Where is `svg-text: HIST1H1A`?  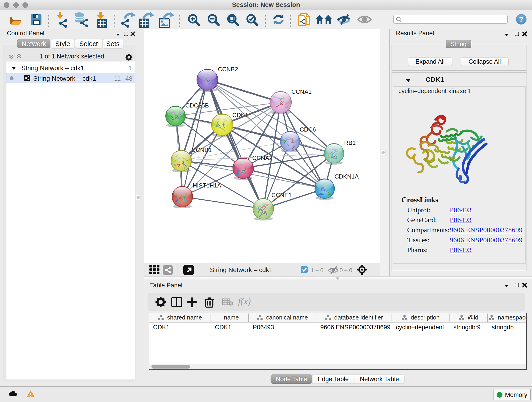
svg-text: HIST1H1A is located at coordinates (207, 185).